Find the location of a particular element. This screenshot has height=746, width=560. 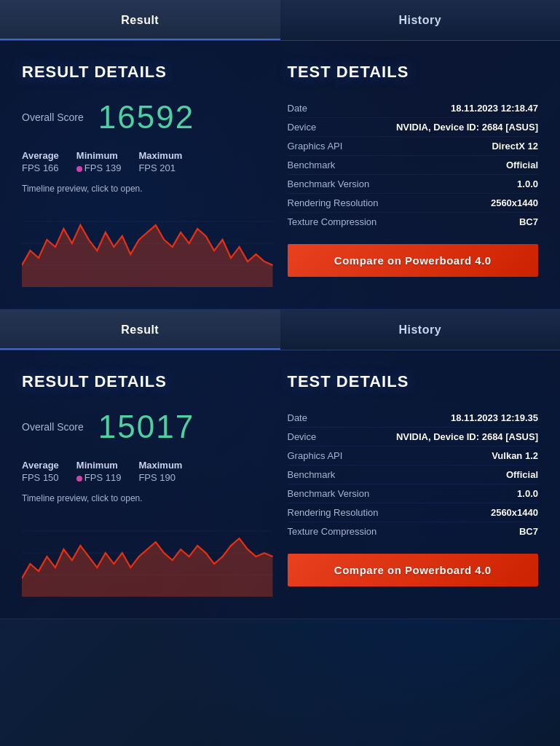

detail-texture-2: Texture Compression BC7 is located at coordinates (414, 532).